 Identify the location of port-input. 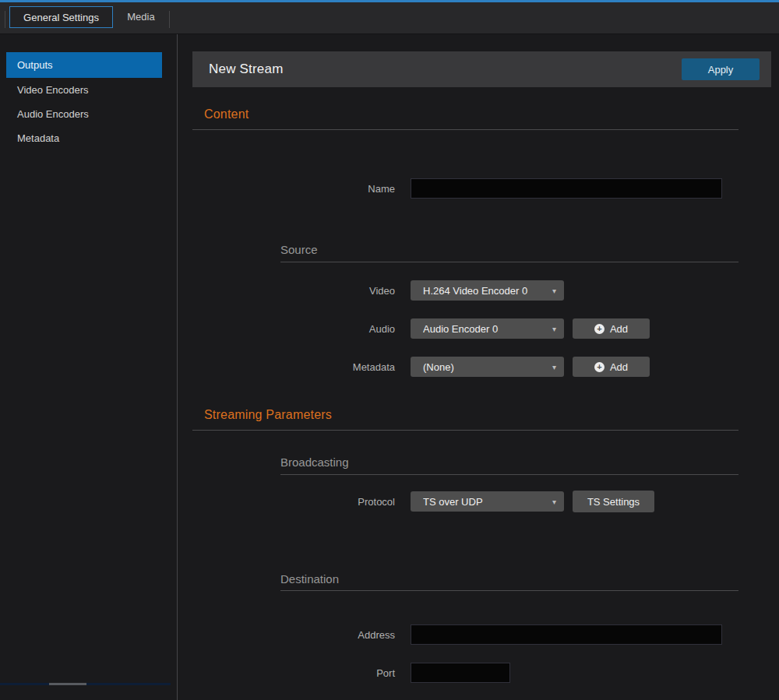
(460, 673).